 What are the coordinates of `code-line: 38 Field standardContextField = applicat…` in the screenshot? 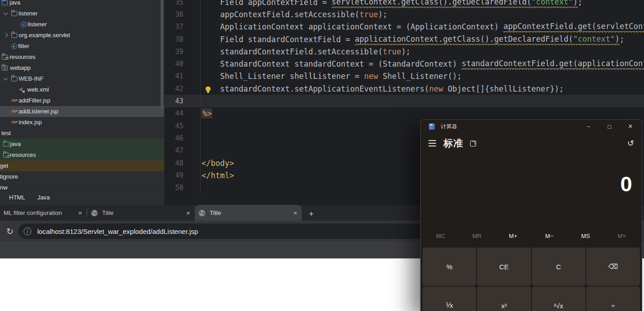 It's located at (404, 39).